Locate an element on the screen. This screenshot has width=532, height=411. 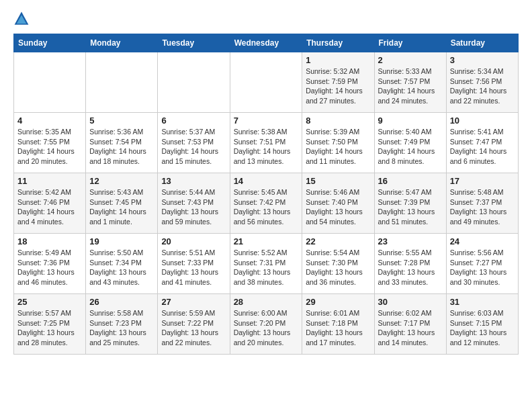
day-info: Sunrise: 5:36 AM Sunset: 7:54 PM Dayligh… is located at coordinates (122, 146).